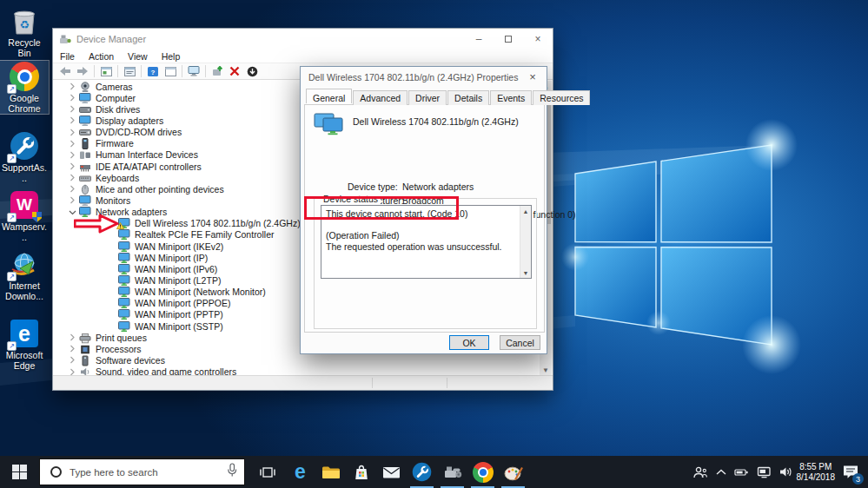 This screenshot has height=488, width=868. What do you see at coordinates (424, 76) in the screenshot?
I see `dialog-titlebar: Dell Wireless 1704 802.11b/g/n (2.4GHz) …` at bounding box center [424, 76].